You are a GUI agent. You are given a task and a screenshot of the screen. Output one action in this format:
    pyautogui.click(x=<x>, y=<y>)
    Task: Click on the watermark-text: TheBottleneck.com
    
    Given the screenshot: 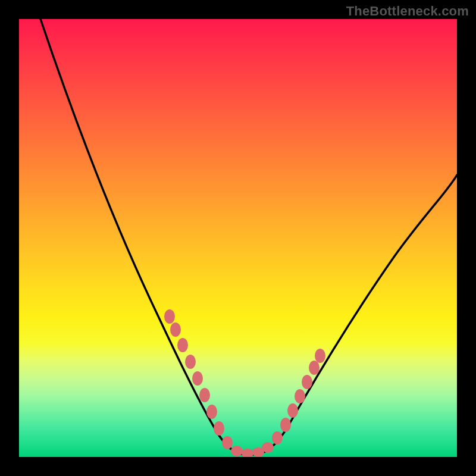 What is the action you would take?
    pyautogui.click(x=408, y=11)
    